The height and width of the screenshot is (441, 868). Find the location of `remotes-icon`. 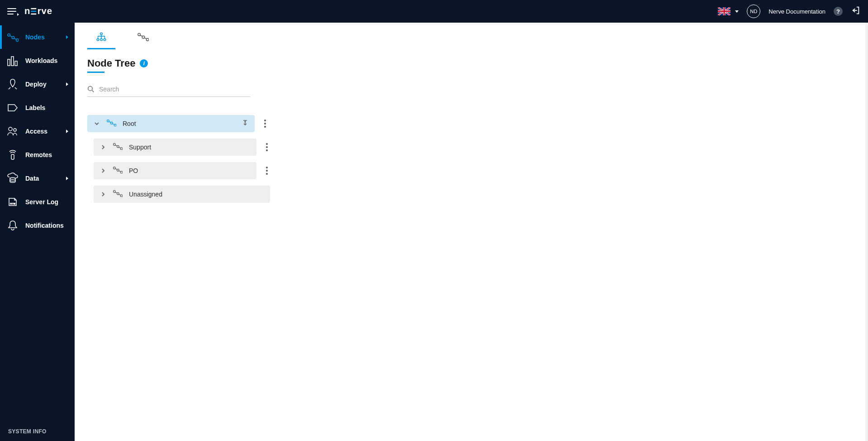

remotes-icon is located at coordinates (13, 155).